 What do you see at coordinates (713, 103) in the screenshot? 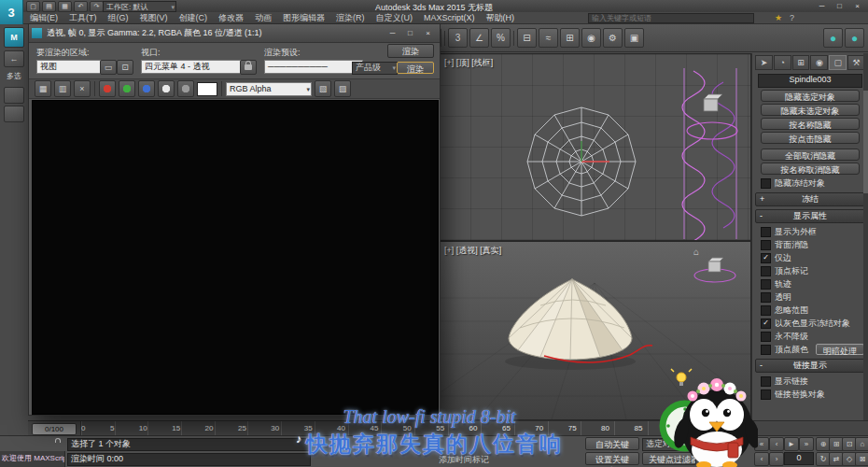
I see `helper-box` at bounding box center [713, 103].